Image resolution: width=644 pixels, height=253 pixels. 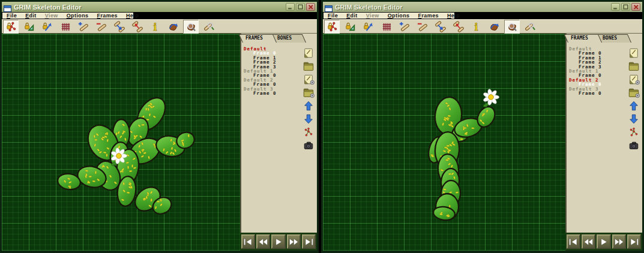 What do you see at coordinates (329, 7) in the screenshot?
I see `app-icon` at bounding box center [329, 7].